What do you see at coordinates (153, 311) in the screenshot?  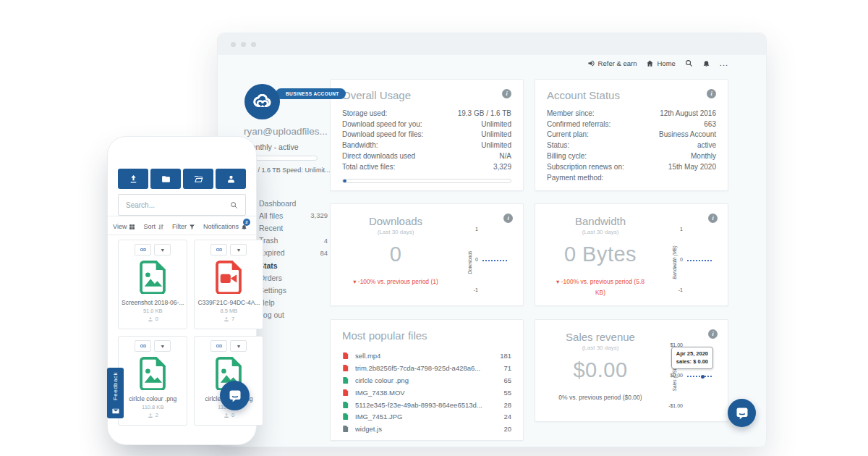 I see `file-size: 51.0 KB` at bounding box center [153, 311].